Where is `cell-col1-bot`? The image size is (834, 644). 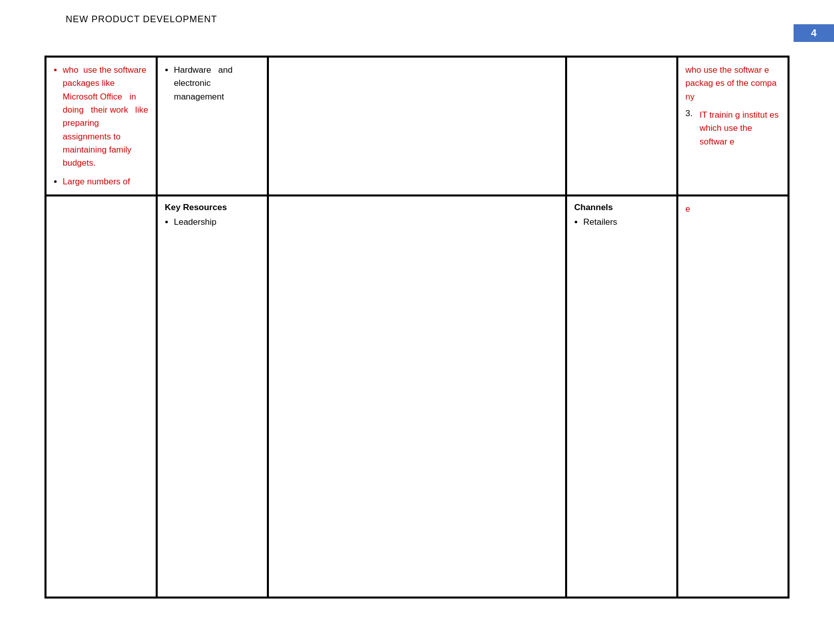 cell-col1-bot is located at coordinates (101, 397).